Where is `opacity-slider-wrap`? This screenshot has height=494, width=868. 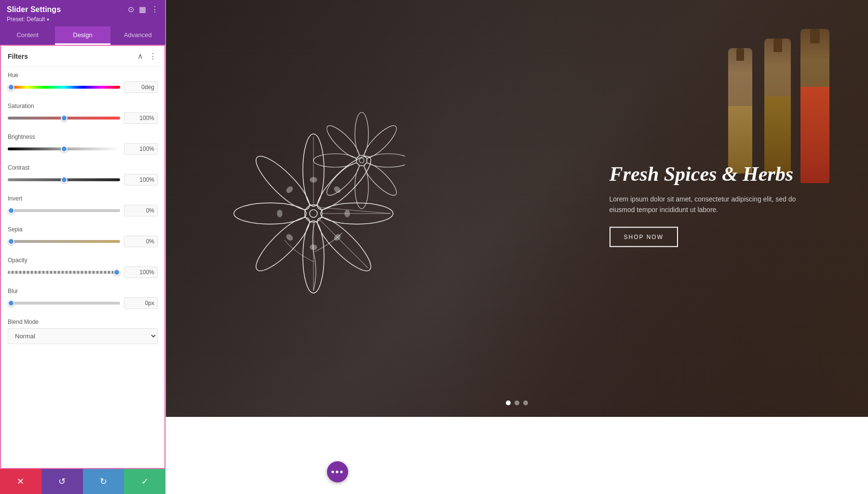
opacity-slider-wrap is located at coordinates (64, 272).